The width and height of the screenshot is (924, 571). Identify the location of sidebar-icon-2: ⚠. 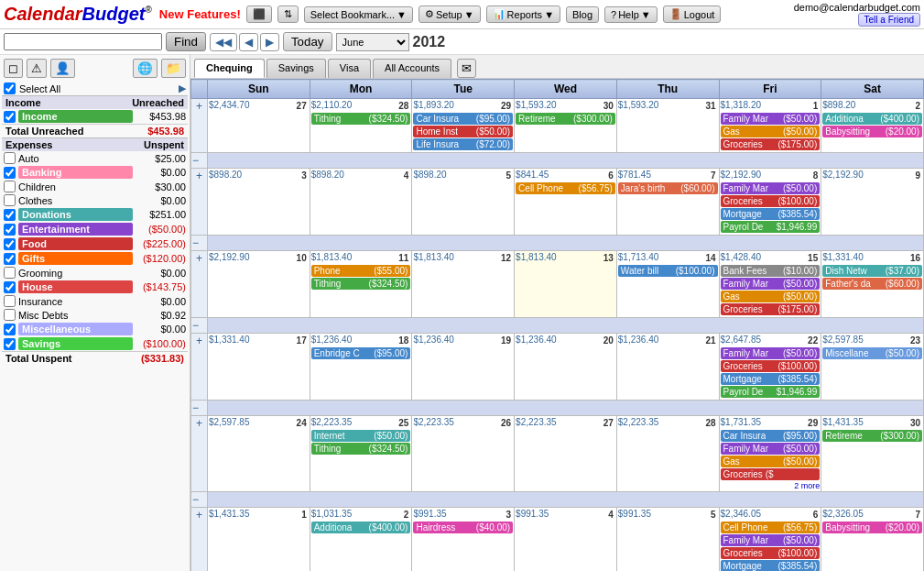
(37, 68).